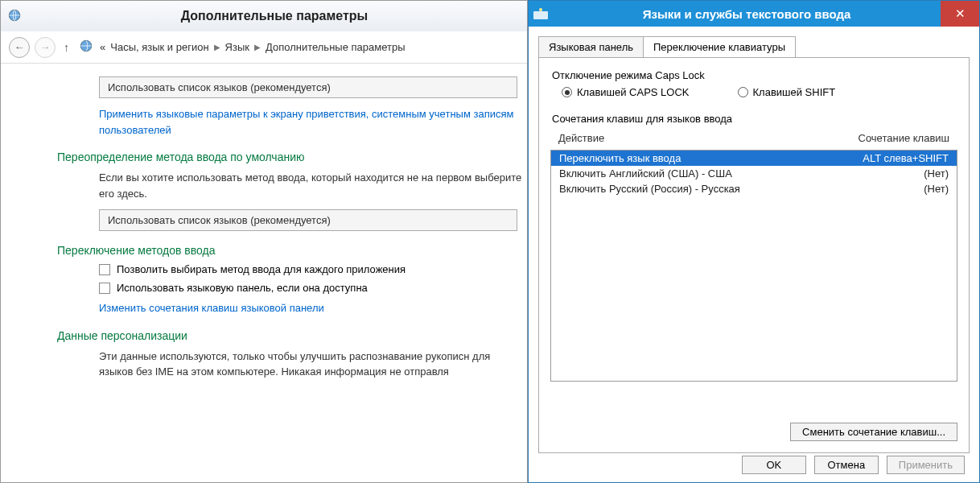 The height and width of the screenshot is (483, 980). Describe the element at coordinates (308, 221) in the screenshot. I see `input-method-dropdown: Использовать список языков (рекомендуетс…` at that location.